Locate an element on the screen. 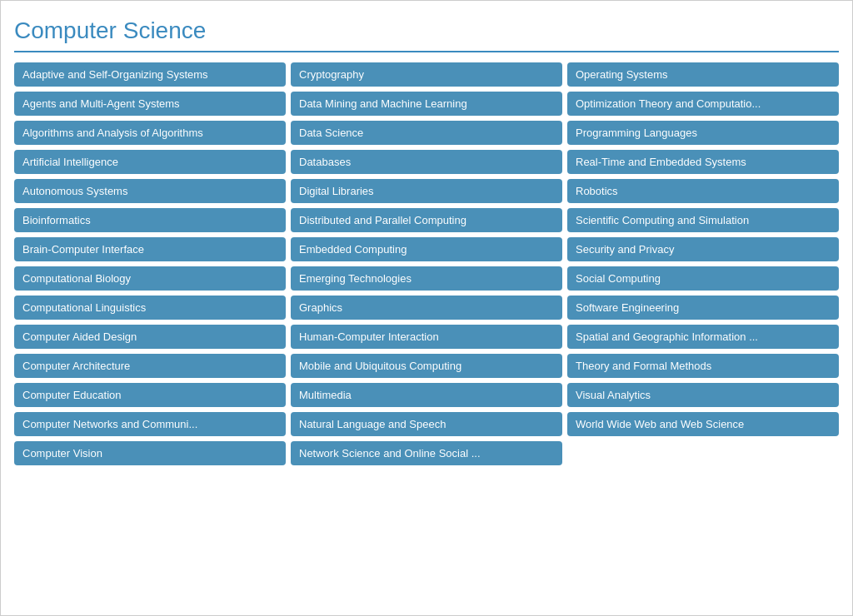 Image resolution: width=853 pixels, height=616 pixels. tag-item: Security and Privacy is located at coordinates (703, 250).